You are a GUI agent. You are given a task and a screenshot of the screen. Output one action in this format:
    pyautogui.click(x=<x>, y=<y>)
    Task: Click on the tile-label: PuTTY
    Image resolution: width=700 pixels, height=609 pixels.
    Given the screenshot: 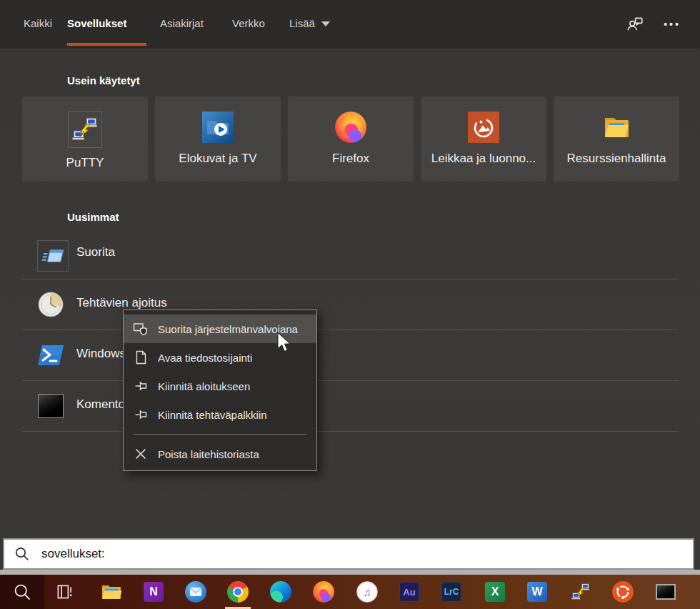 What is the action you would take?
    pyautogui.click(x=86, y=163)
    